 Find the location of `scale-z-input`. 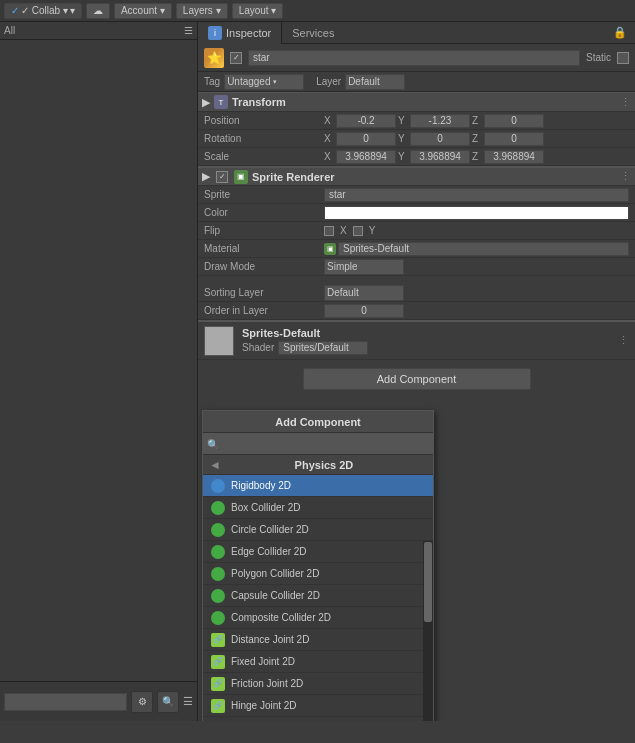

scale-z-input is located at coordinates (514, 157).